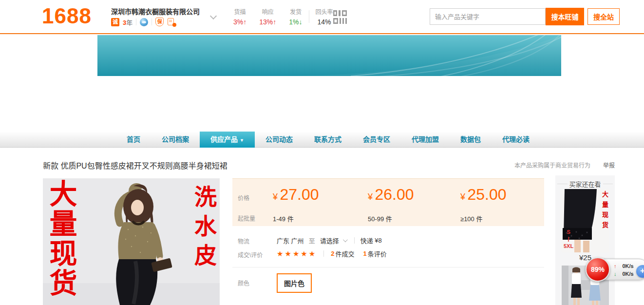 The height and width of the screenshot is (305, 644). I want to click on deals-label: 成交\评价, so click(250, 254).